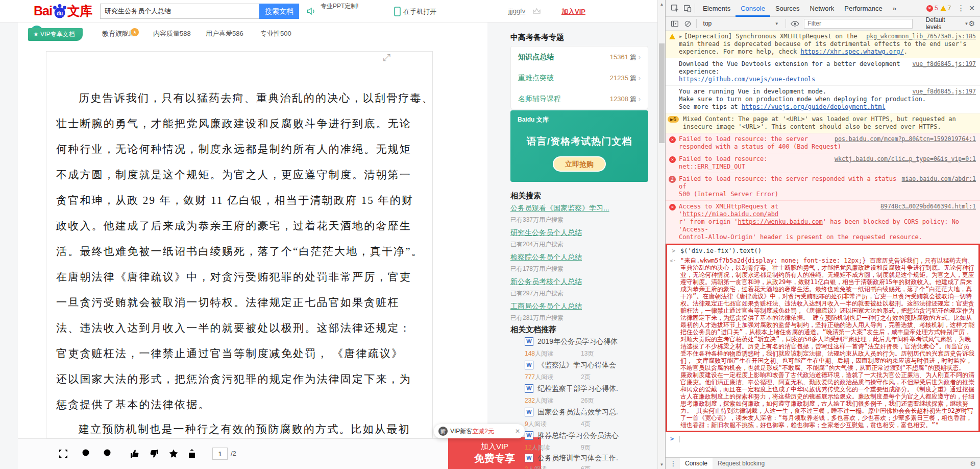 The width and height of the screenshot is (980, 469). Describe the element at coordinates (972, 8) in the screenshot. I see `devtools-close-icon: ✕` at that location.